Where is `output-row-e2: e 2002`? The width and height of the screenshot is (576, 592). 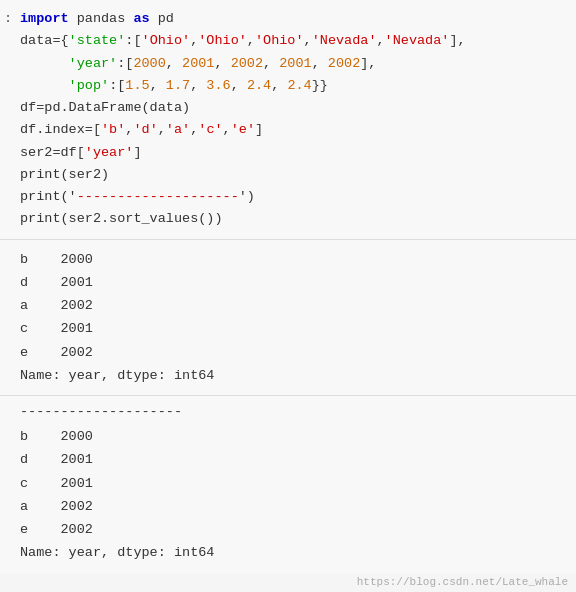
output-row-e2: e 2002 is located at coordinates (288, 530).